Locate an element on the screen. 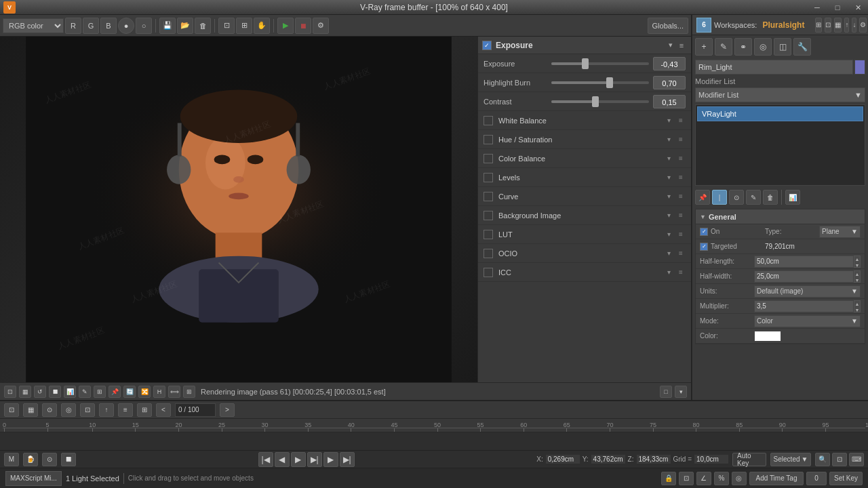 The height and width of the screenshot is (488, 868). wb-menu-icon: ≡ is located at coordinates (681, 121).